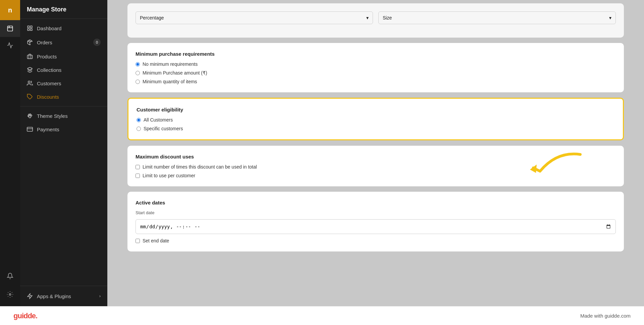 This screenshot has width=644, height=325. I want to click on minimum-purchase-options: No minimum requirements Minimum Purchase…, so click(376, 73).